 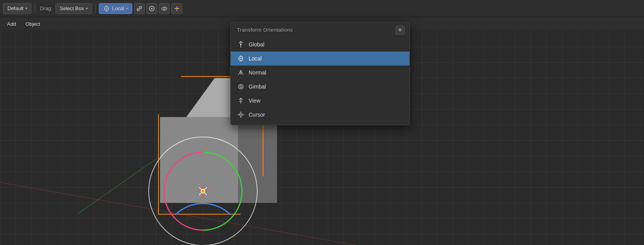 What do you see at coordinates (400, 30) in the screenshot?
I see `add-orientation-button: +` at bounding box center [400, 30].